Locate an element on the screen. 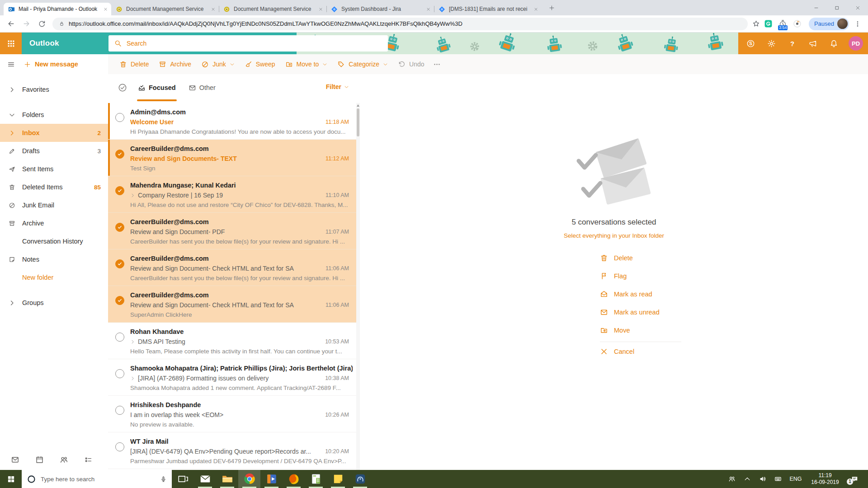  extension-green-icon is located at coordinates (769, 24).